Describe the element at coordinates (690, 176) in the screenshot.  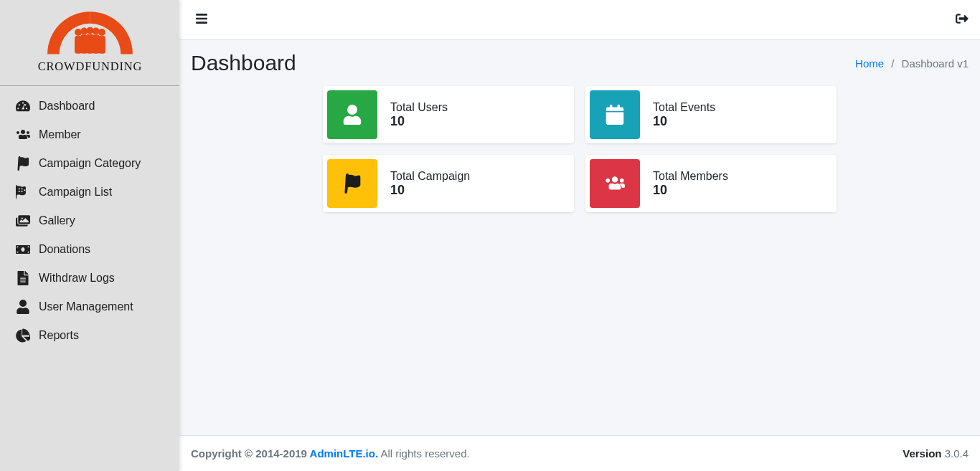
I see `info-box-label: Total Members` at that location.